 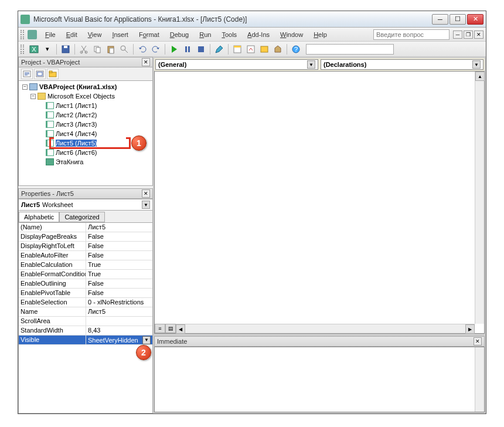 I want to click on design-mode-button, so click(x=219, y=49).